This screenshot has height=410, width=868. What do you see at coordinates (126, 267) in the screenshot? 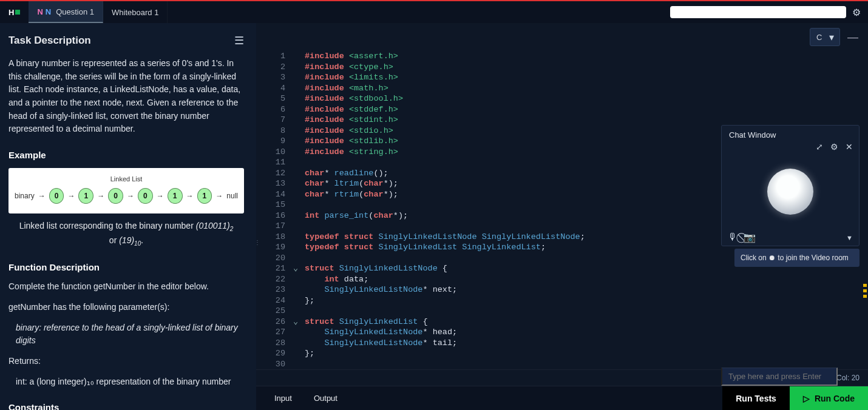
I see `function-description-heading: Function Description` at bounding box center [126, 267].